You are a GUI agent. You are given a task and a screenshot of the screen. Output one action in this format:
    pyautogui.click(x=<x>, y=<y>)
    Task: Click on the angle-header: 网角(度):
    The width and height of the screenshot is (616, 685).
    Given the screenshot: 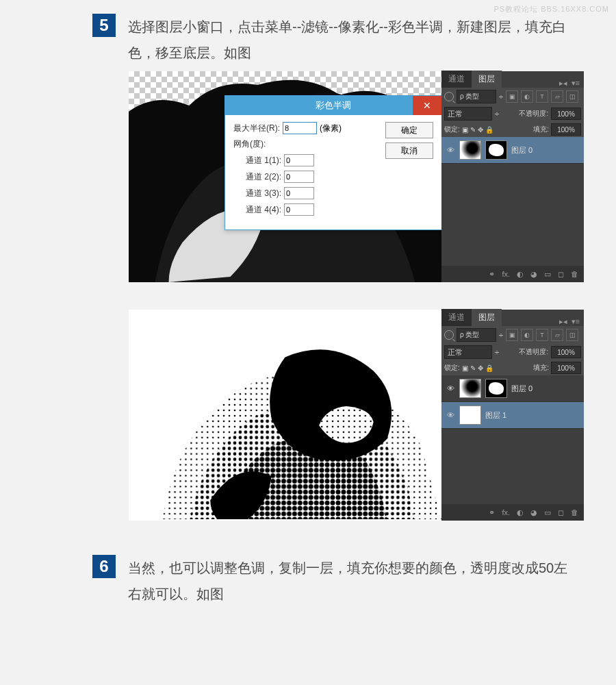 What is the action you would take?
    pyautogui.click(x=249, y=144)
    